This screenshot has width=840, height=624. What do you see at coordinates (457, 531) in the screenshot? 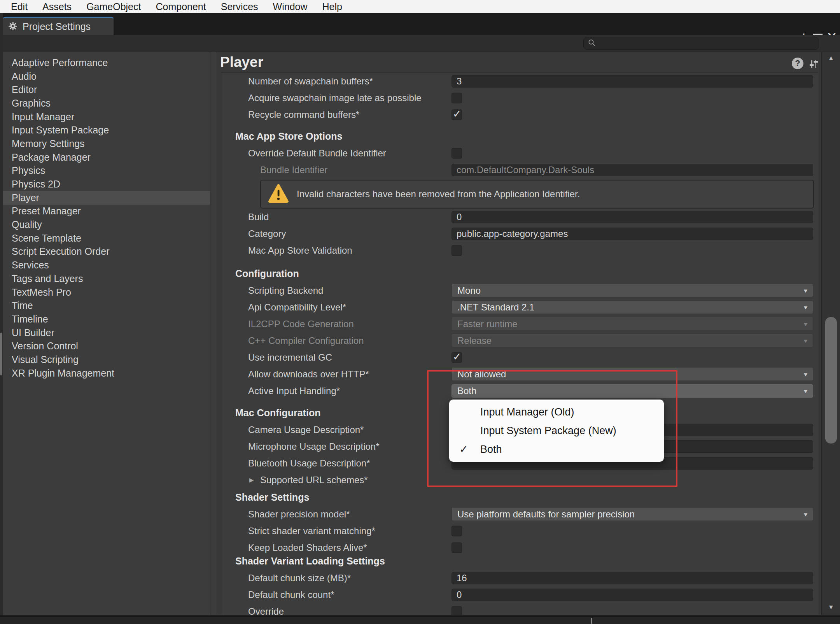
I see `checkbox-strict-shader-variant-matching` at bounding box center [457, 531].